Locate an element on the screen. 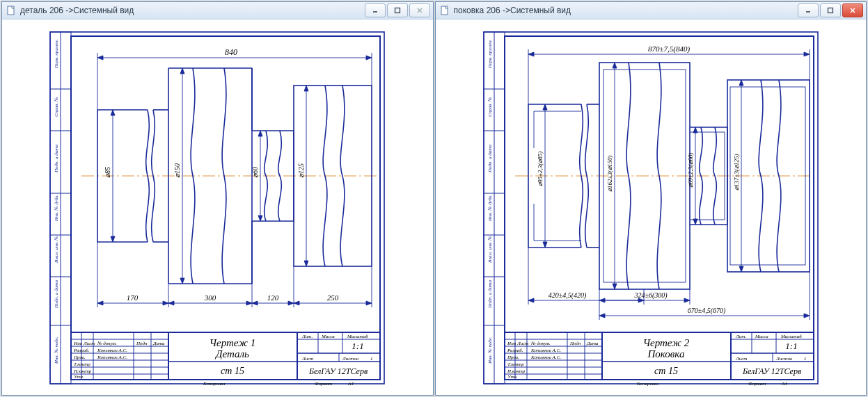 Image resolution: width=868 pixels, height=397 pixels. svg-text: ⌀60 is located at coordinates (255, 172).